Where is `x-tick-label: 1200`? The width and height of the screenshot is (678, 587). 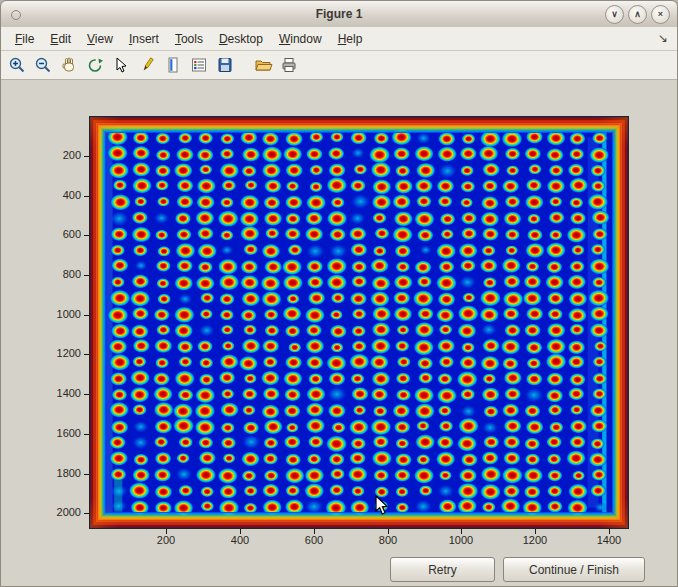
x-tick-label: 1200 is located at coordinates (535, 540).